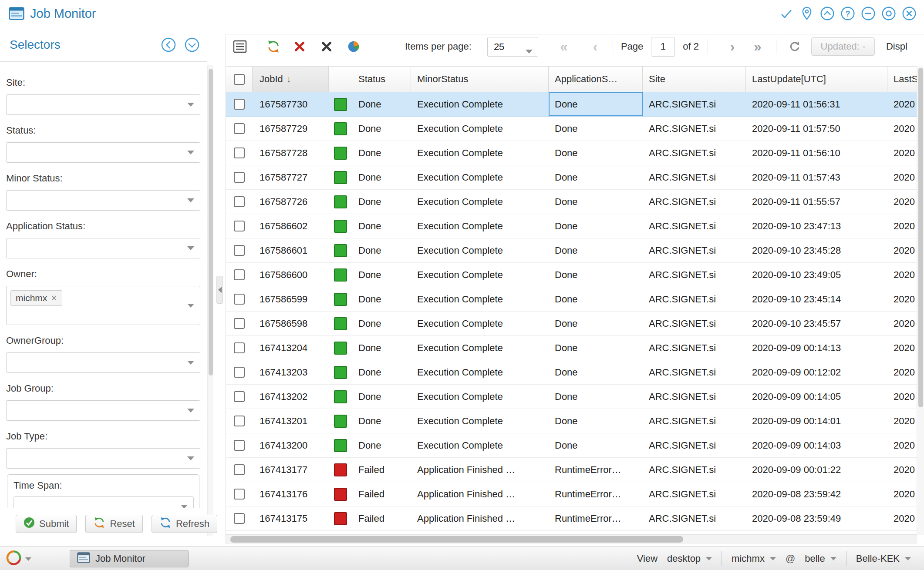  I want to click on menu-icon, so click(240, 47).